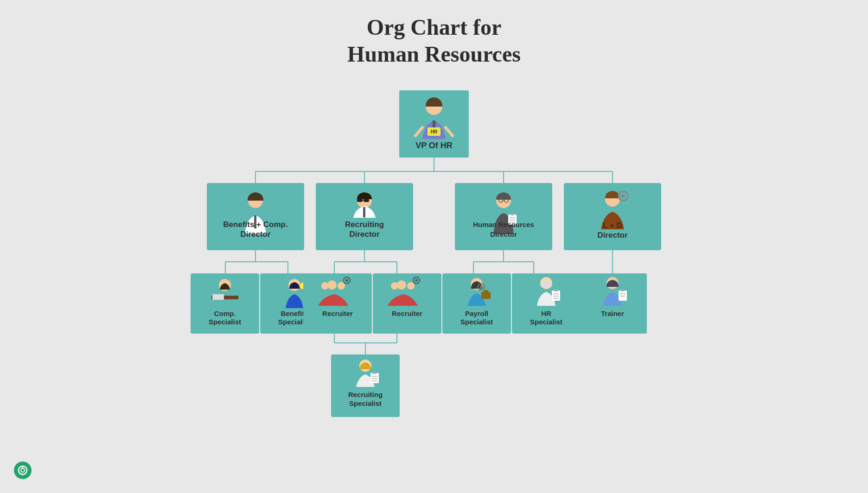  Describe the element at coordinates (23, 470) in the screenshot. I see `refresh-icon` at that location.